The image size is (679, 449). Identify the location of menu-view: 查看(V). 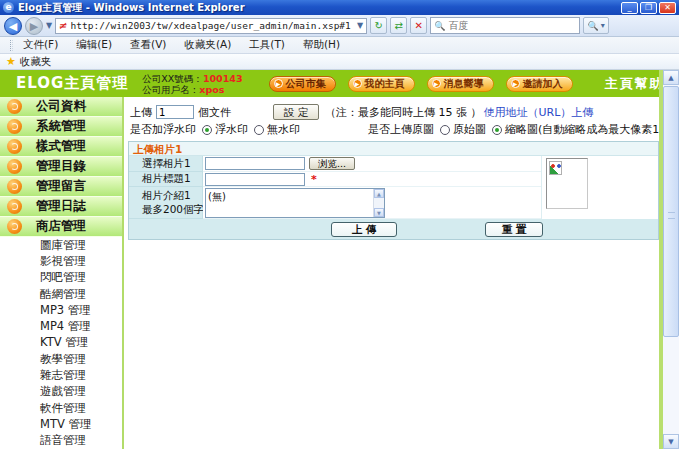
(148, 45).